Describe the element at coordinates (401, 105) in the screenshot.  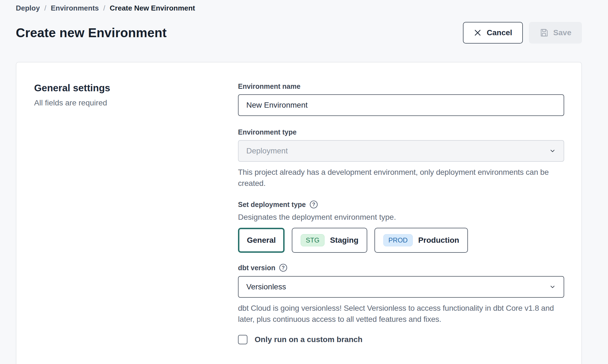
I see `environment-name-input` at that location.